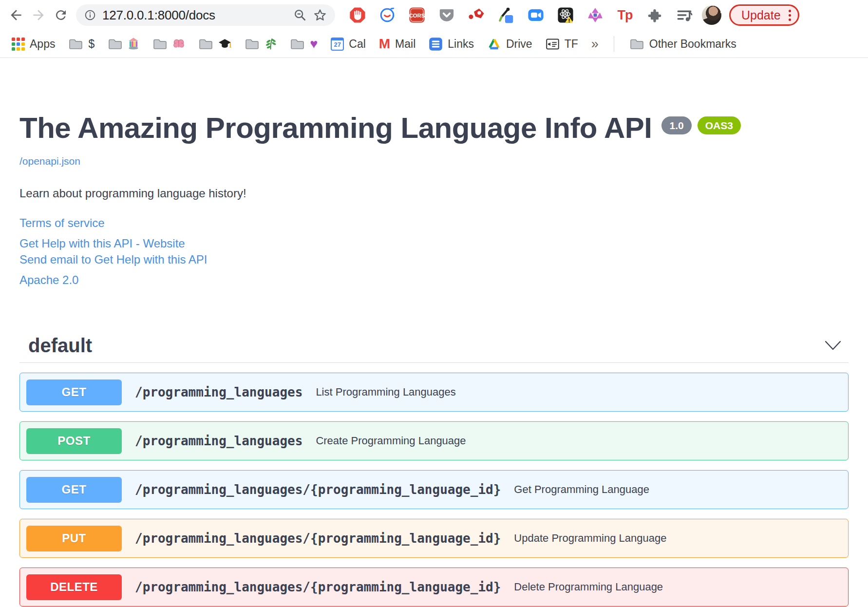 The width and height of the screenshot is (868, 607). I want to click on endpoint-path: /programming_languages, so click(219, 441).